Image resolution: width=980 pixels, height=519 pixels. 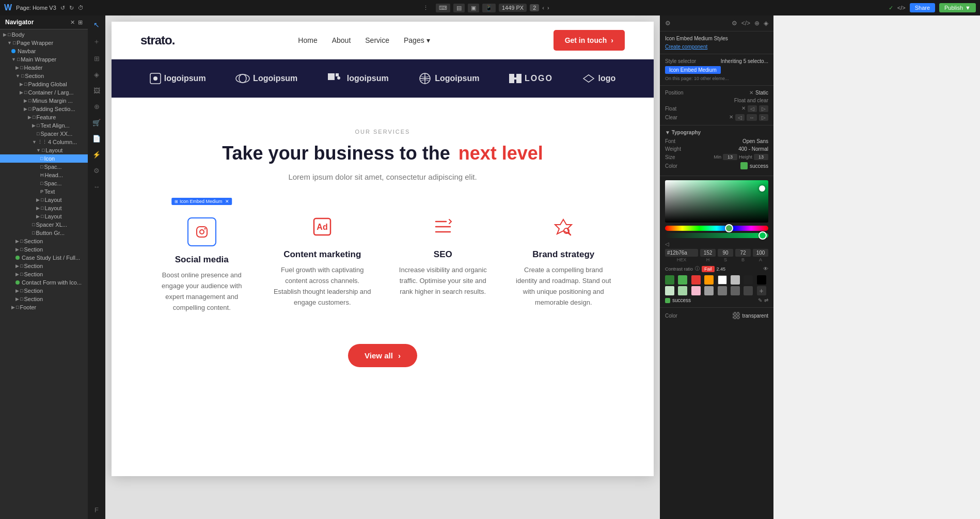 What do you see at coordinates (762, 280) in the screenshot?
I see `swatch-black` at bounding box center [762, 280].